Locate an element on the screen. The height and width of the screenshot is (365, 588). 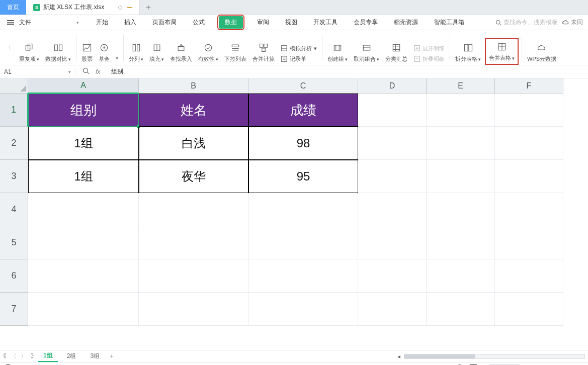
table-header-cell: 姓名 is located at coordinates (194, 110).